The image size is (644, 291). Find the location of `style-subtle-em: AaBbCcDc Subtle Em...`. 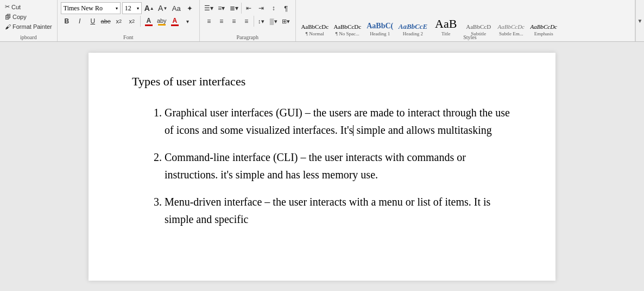

style-subtle-em: AaBbCcDc Subtle Em... is located at coordinates (511, 21).